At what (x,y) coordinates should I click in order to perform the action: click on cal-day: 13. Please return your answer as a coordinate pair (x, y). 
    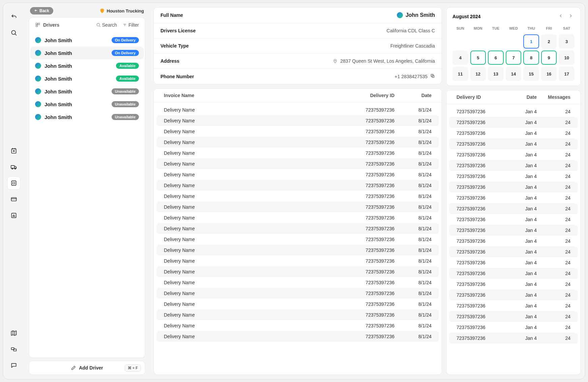
    Looking at the image, I should click on (496, 74).